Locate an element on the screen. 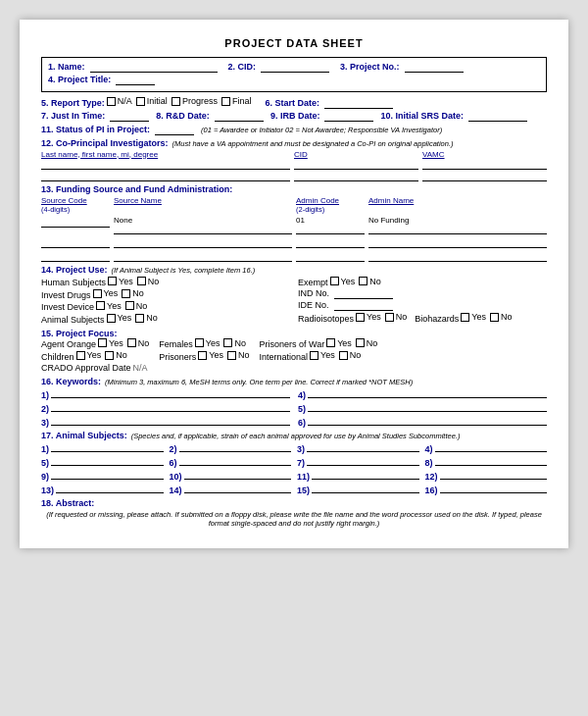 This screenshot has width=588, height=716. fund-row1-admin: 01 is located at coordinates (330, 226).